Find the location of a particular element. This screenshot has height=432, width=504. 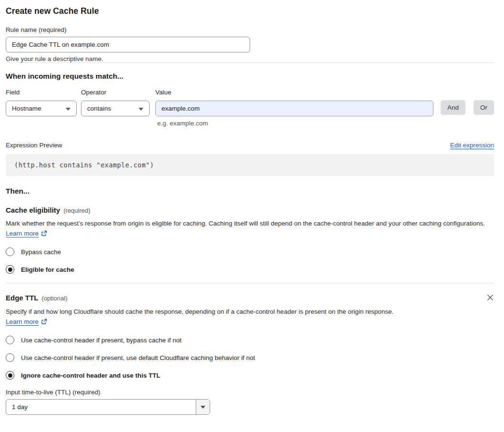

field-label: Field is located at coordinates (41, 93).